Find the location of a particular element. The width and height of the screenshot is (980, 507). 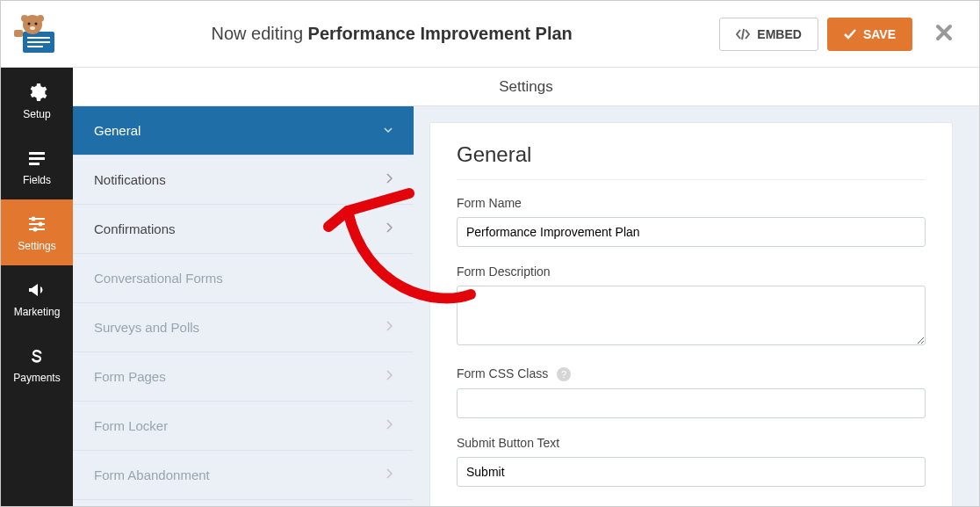

settings-item-confirmations: Confirmations is located at coordinates (243, 229).